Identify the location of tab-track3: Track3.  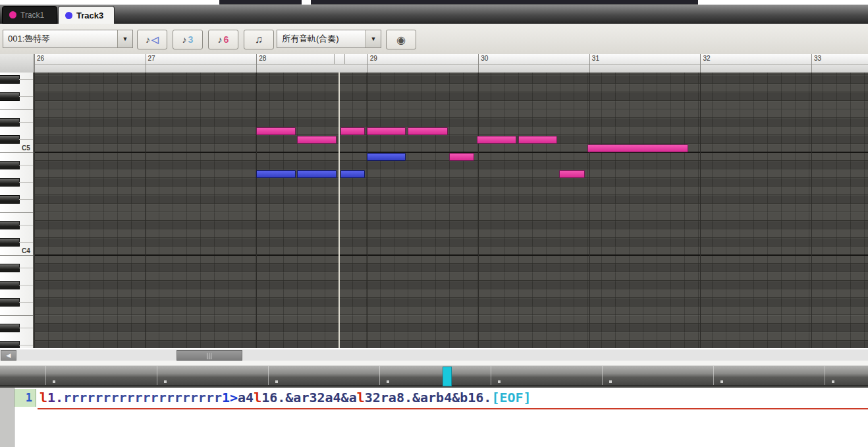
(86, 15).